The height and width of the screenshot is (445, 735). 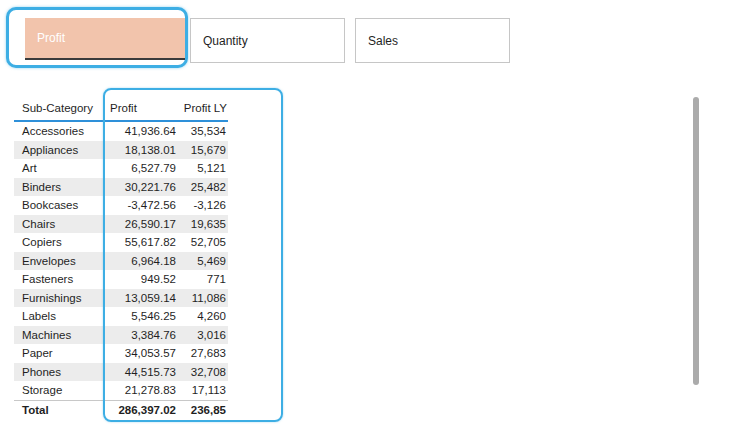 I want to click on total-profit-ly: 236,85, so click(x=202, y=410).